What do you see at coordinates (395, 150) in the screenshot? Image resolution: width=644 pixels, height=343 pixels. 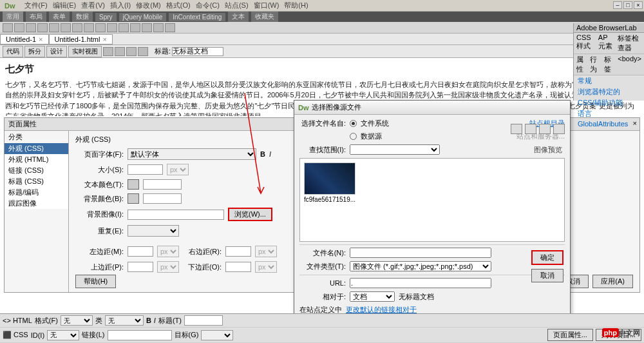 I see `lookin-select` at bounding box center [395, 150].